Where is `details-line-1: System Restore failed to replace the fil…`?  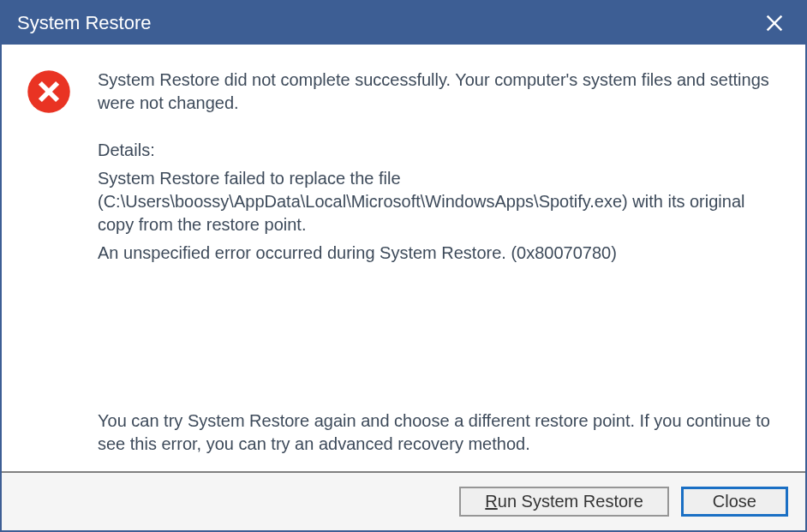 details-line-1: System Restore failed to replace the fil… is located at coordinates (439, 202).